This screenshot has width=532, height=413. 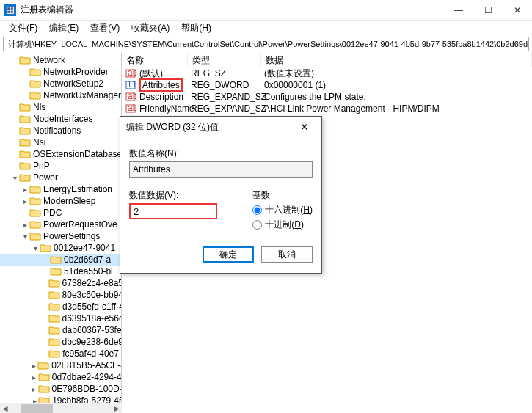 What do you see at coordinates (173, 211) in the screenshot?
I see `value-data-field` at bounding box center [173, 211].